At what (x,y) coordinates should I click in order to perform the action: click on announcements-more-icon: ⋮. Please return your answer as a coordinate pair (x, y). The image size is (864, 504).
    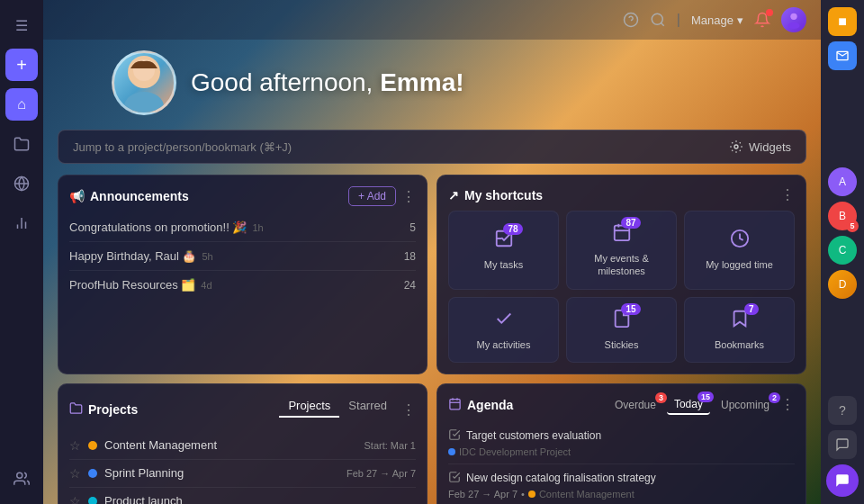
    Looking at the image, I should click on (409, 196).